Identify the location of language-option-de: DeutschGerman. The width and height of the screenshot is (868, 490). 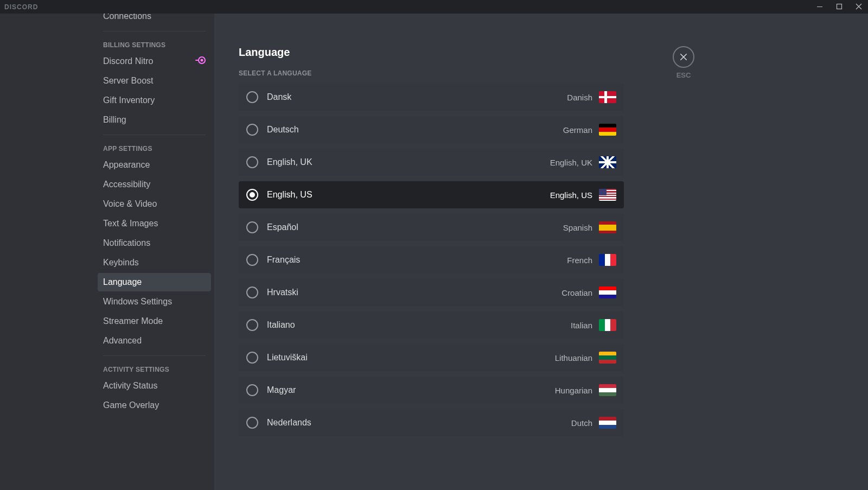
(431, 130).